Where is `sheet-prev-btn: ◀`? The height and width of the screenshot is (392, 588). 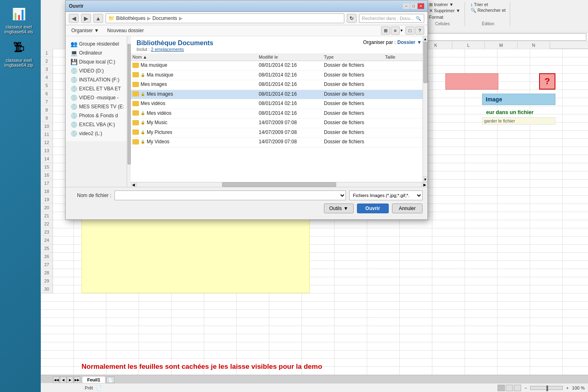 sheet-prev-btn: ◀ is located at coordinates (63, 380).